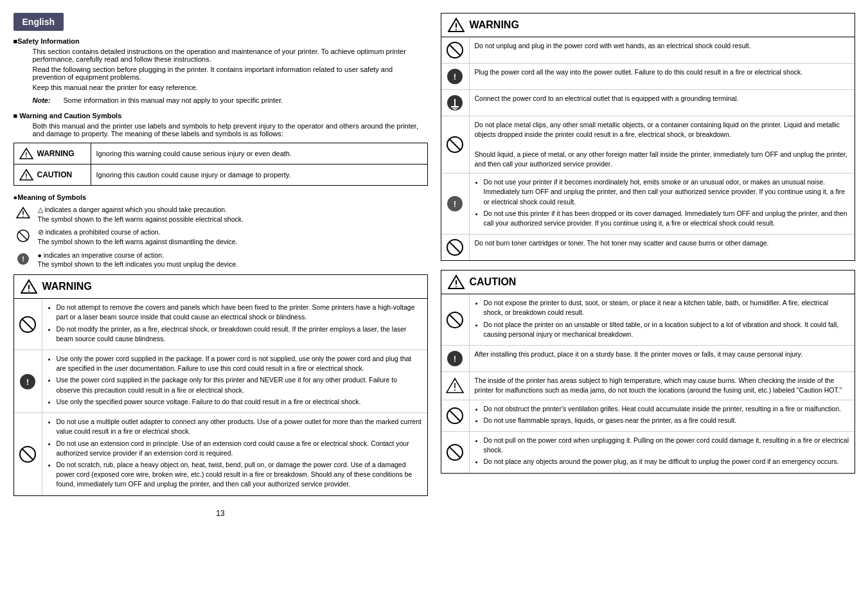 The image size is (868, 613). Describe the element at coordinates (29, 287) in the screenshot. I see `left-warning-header-icon` at that location.